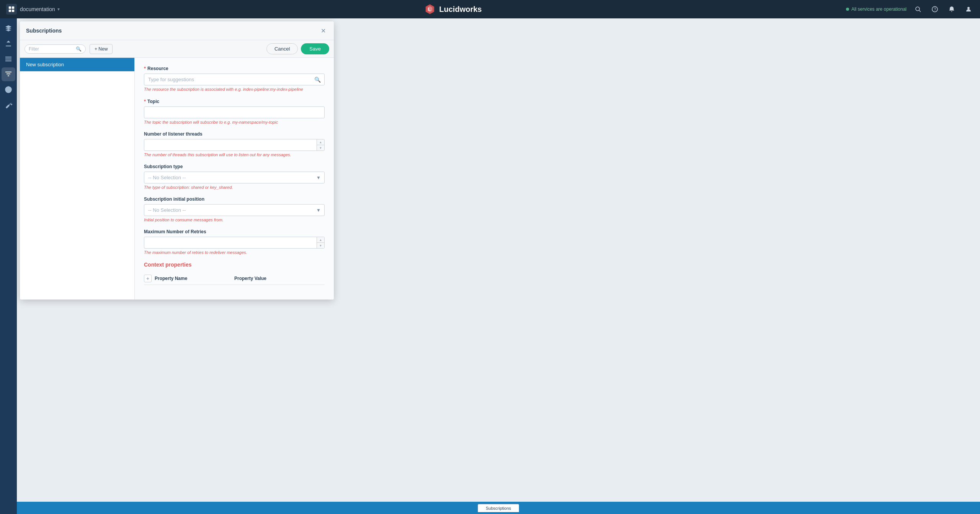 Image resolution: width=980 pixels, height=514 pixels. Describe the element at coordinates (177, 31) in the screenshot. I see `modal-header: Subscriptions ✕` at that location.